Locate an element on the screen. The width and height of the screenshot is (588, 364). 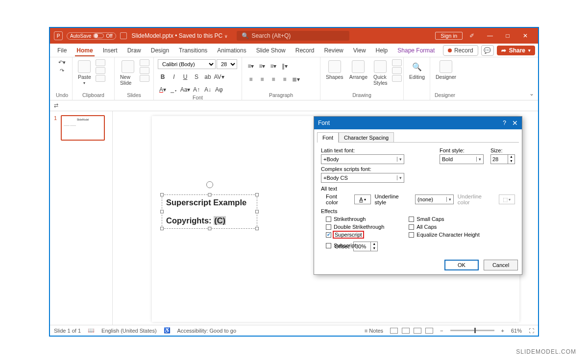
search-input: 🔍 Search (Alt+Q) is located at coordinates (293, 36).